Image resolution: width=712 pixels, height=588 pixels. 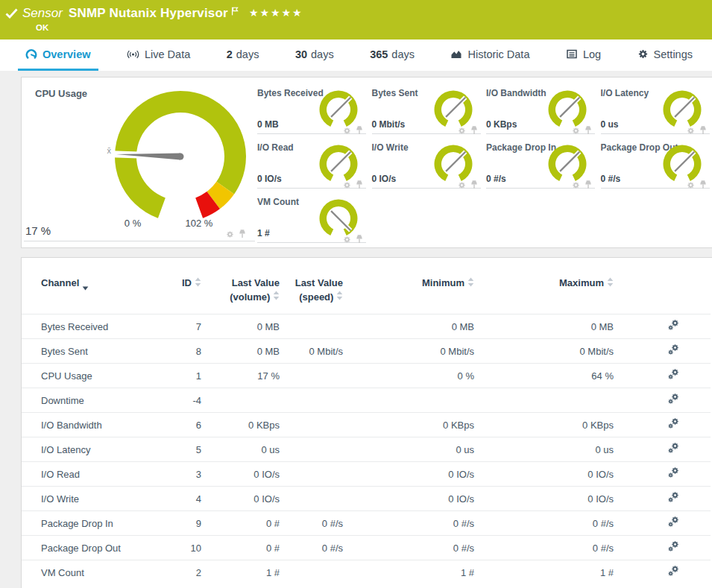 What do you see at coordinates (240, 295) in the screenshot?
I see `column-header-last_volume: Last Value(volume)` at bounding box center [240, 295].